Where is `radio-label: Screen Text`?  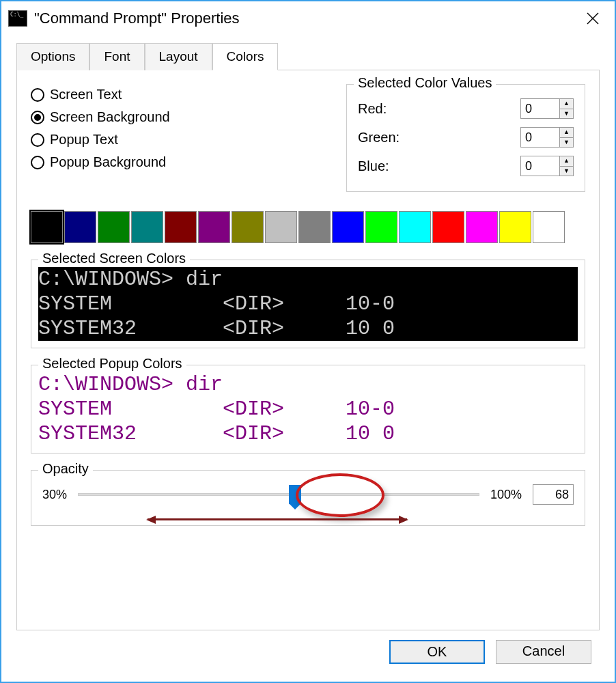 radio-label: Screen Text is located at coordinates (86, 94).